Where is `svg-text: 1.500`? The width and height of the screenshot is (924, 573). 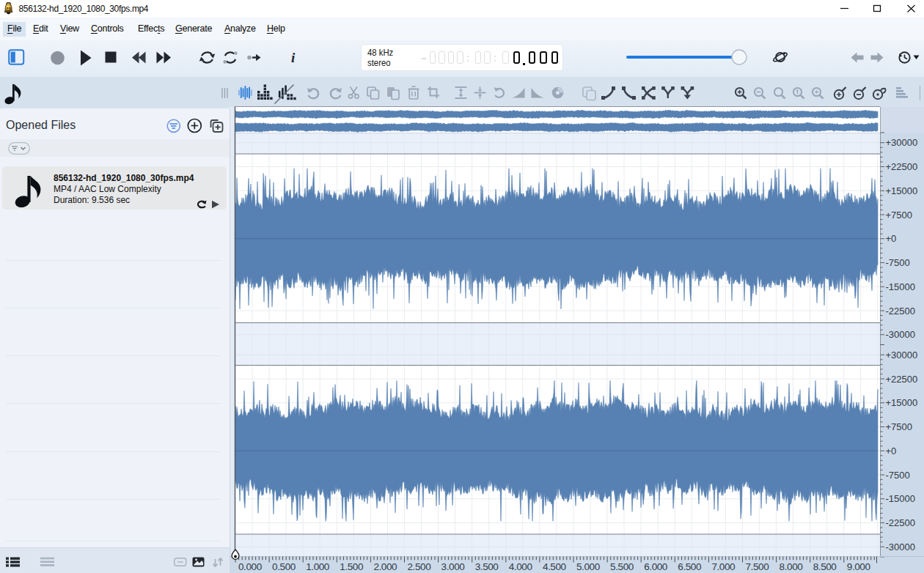 svg-text: 1.500 is located at coordinates (351, 567).